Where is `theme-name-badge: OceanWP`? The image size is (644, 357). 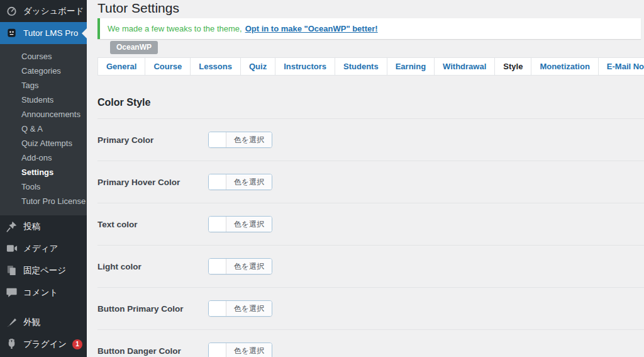 theme-name-badge: OceanWP is located at coordinates (134, 48).